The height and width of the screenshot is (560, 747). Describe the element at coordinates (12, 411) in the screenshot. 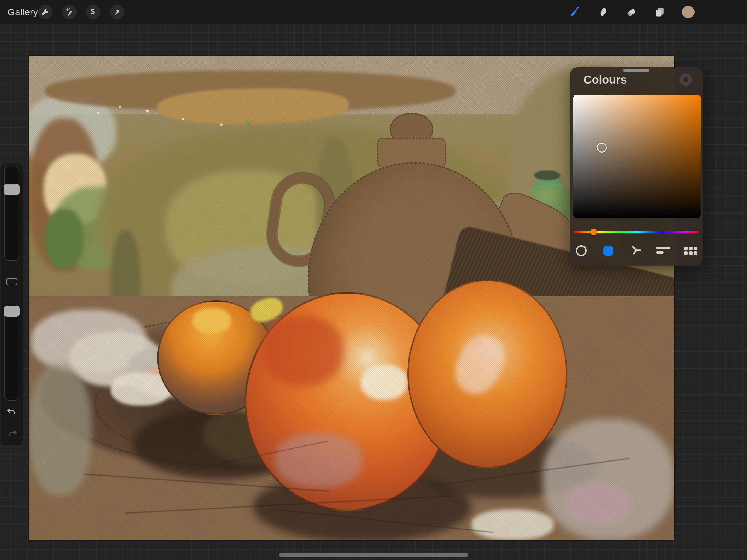

I see `undo-button` at that location.